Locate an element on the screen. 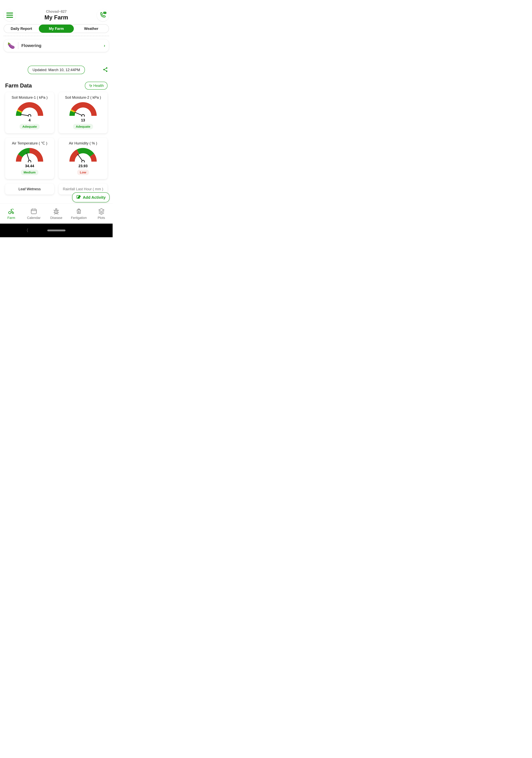  nav-label: Fertigation is located at coordinates (79, 218).